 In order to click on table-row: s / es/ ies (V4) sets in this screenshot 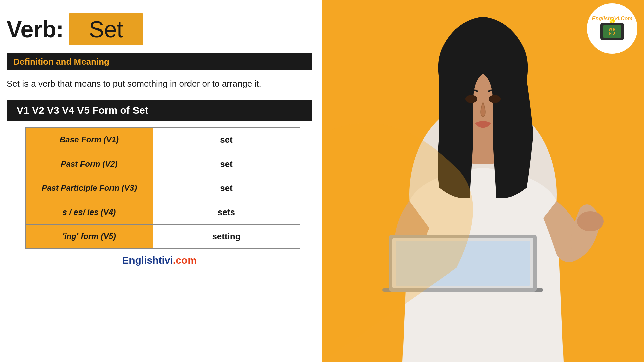, I will do `click(163, 212)`.